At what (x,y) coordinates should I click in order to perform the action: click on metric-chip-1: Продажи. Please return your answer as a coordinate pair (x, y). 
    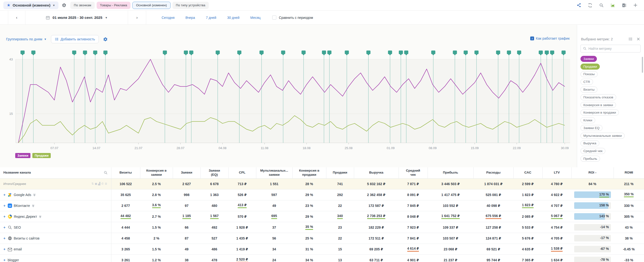
    Looking at the image, I should click on (590, 67).